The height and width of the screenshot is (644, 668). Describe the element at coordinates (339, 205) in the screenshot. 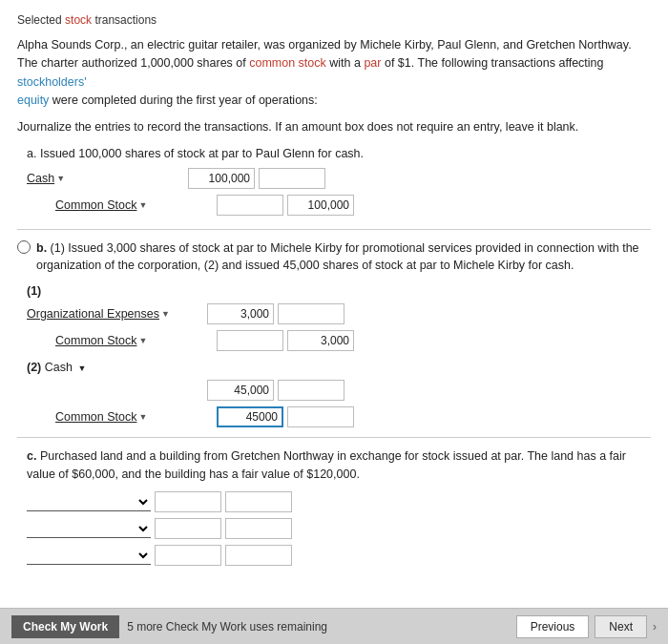

I see `section-a-row-2: Common Stock ▼` at that location.